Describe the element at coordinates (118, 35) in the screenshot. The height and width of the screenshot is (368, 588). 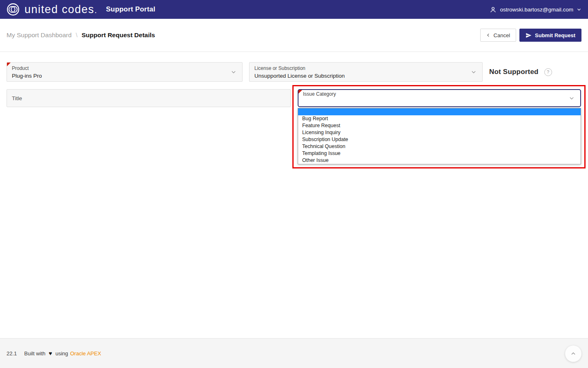
I see `page-title: Support Request Details` at that location.